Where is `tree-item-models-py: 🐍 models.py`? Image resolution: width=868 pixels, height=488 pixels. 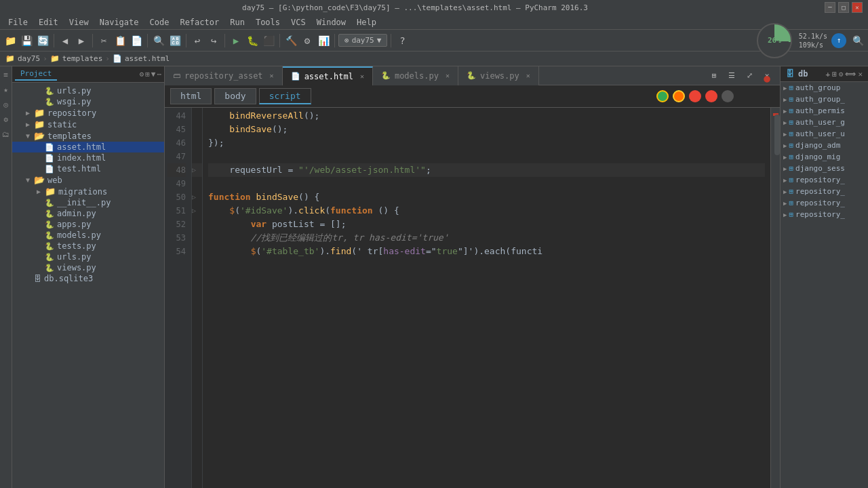
tree-item-models-py: 🐍 models.py is located at coordinates (88, 235).